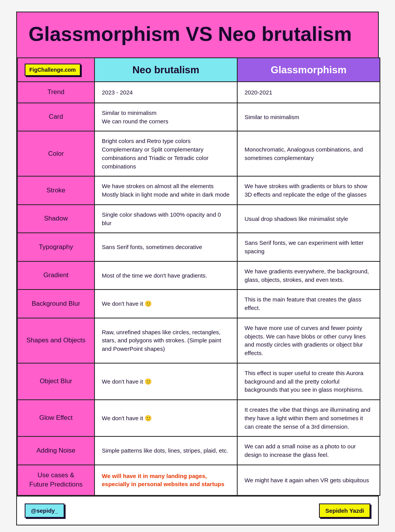  What do you see at coordinates (56, 219) in the screenshot?
I see `row-label-cell: Shadow` at bounding box center [56, 219].